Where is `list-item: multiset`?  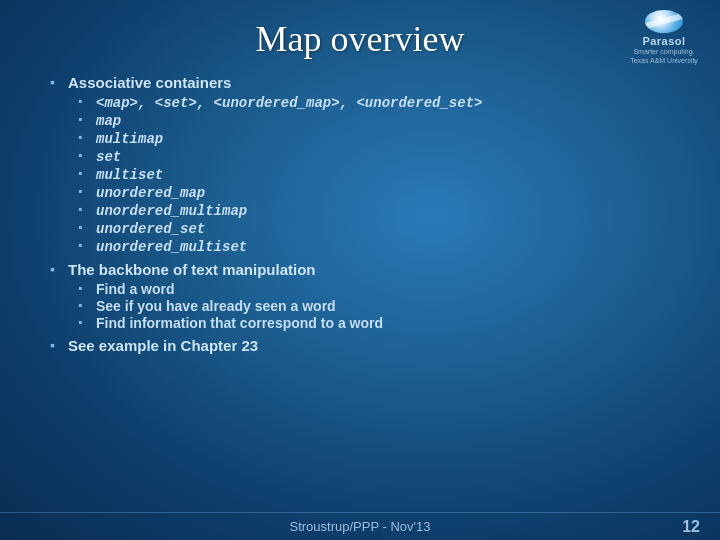
list-item: multiset is located at coordinates (384, 174).